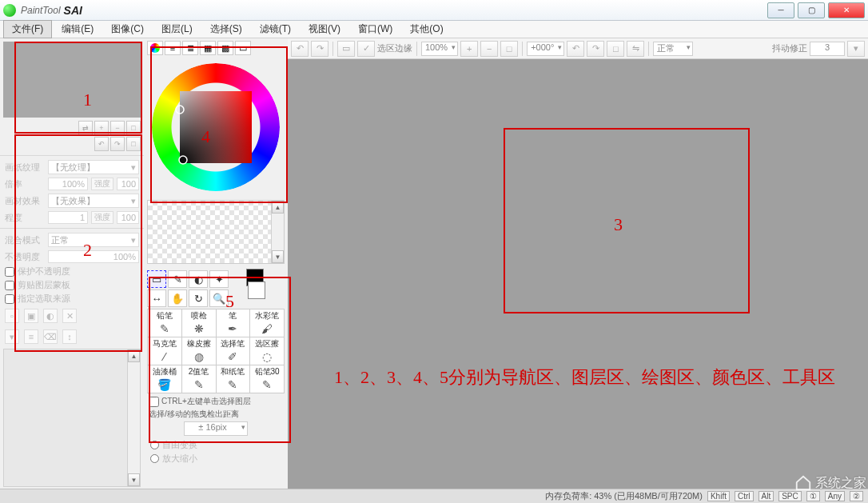 The width and height of the screenshot is (868, 503). What do you see at coordinates (615, 49) in the screenshot?
I see `rotate-reset-button: □` at bounding box center [615, 49].